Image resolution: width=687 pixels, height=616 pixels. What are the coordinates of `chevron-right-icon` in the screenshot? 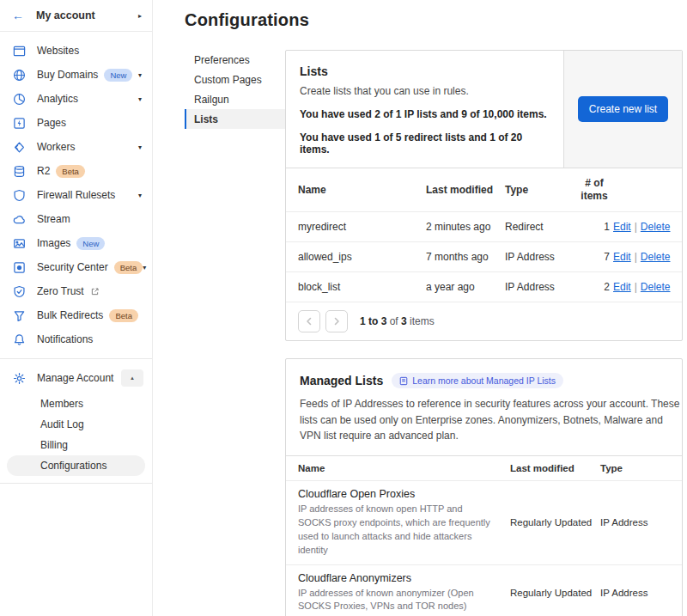 It's located at (337, 321).